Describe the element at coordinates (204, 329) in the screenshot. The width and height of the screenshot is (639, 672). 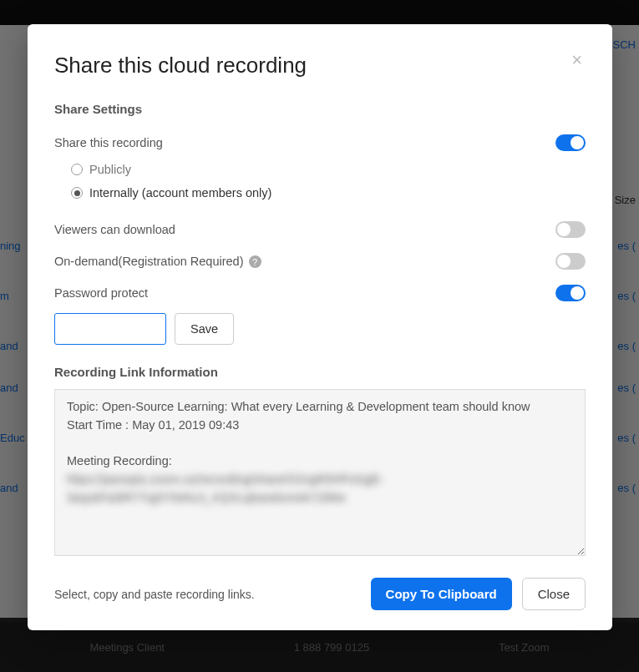
I see `save-password-button: Save` at that location.